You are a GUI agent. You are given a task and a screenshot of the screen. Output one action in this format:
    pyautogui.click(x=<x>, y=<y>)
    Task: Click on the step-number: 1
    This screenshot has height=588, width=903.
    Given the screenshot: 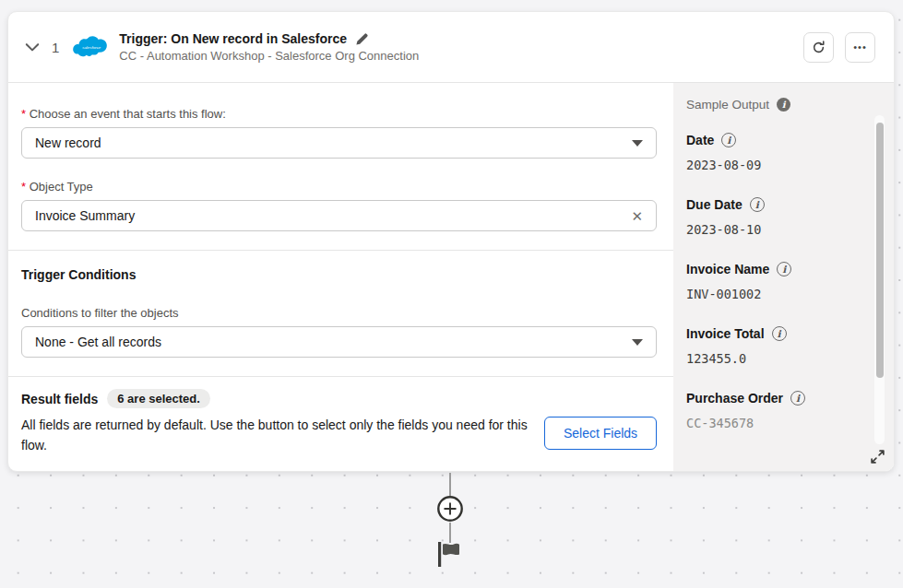 What is the action you would take?
    pyautogui.click(x=55, y=48)
    